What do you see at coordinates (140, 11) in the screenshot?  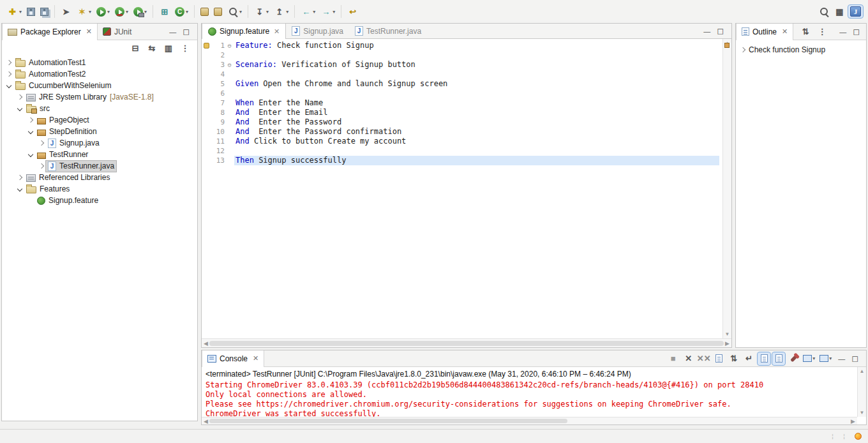 I see `external-tools-button: ▾` at bounding box center [140, 11].